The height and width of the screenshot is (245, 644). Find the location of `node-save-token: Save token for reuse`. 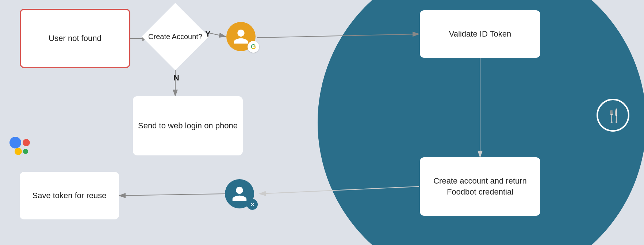

node-save-token: Save token for reuse is located at coordinates (69, 196).